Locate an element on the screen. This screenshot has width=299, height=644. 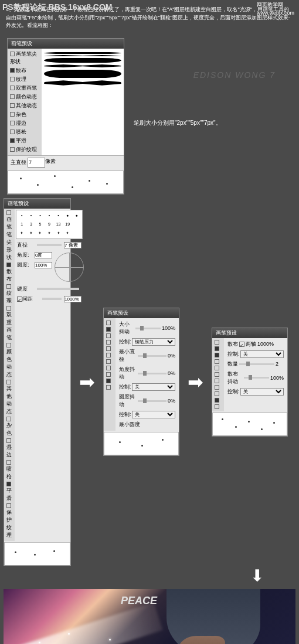
site-overlay: PS教程论坛 BBS.16xx8.COM is located at coordinates (57, 7).